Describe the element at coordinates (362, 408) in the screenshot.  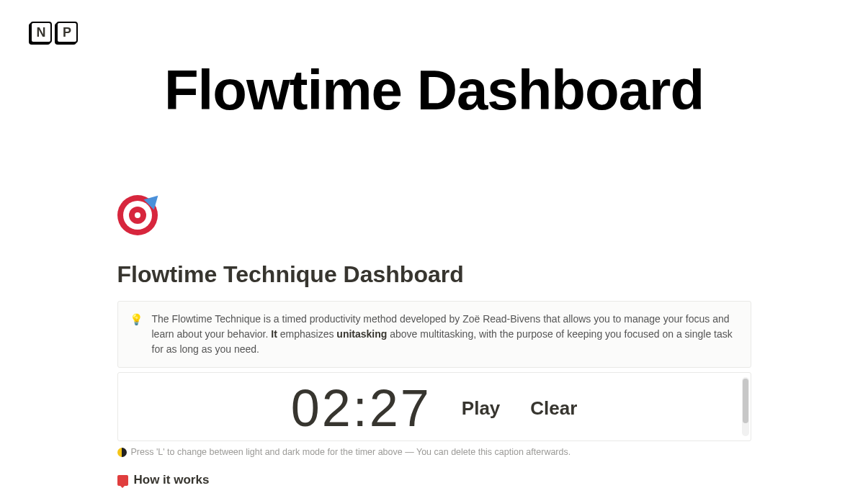
I see `timer-display: 02:27` at that location.